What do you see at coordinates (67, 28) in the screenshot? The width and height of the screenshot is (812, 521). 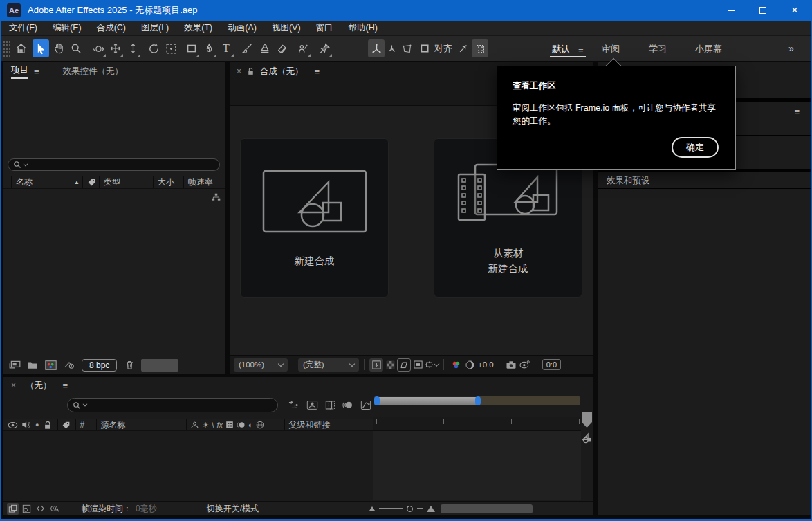 I see `menu-edit: 编辑(E)` at bounding box center [67, 28].